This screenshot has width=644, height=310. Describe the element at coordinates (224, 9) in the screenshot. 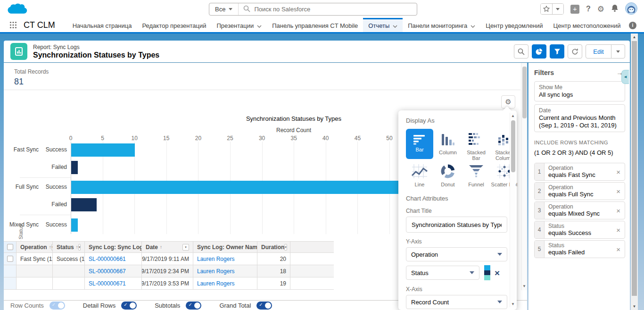

I see `search-scope-select: Все` at that location.